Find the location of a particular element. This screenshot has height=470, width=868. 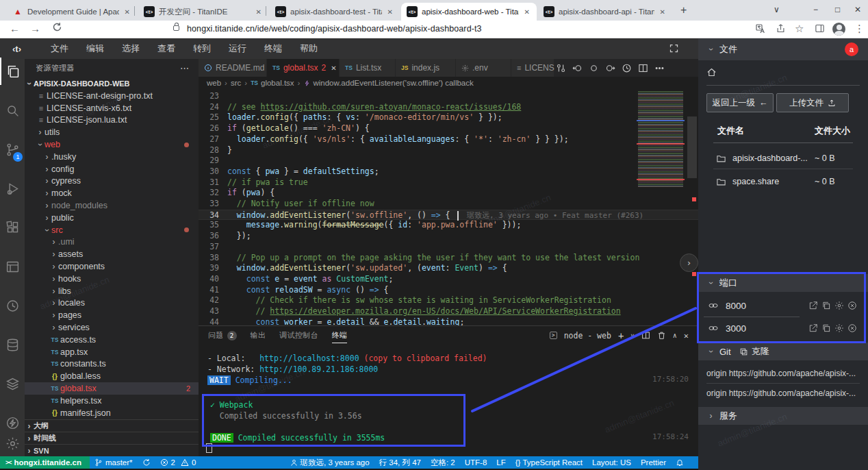

panel-tab: 调试控制台 is located at coordinates (298, 336).